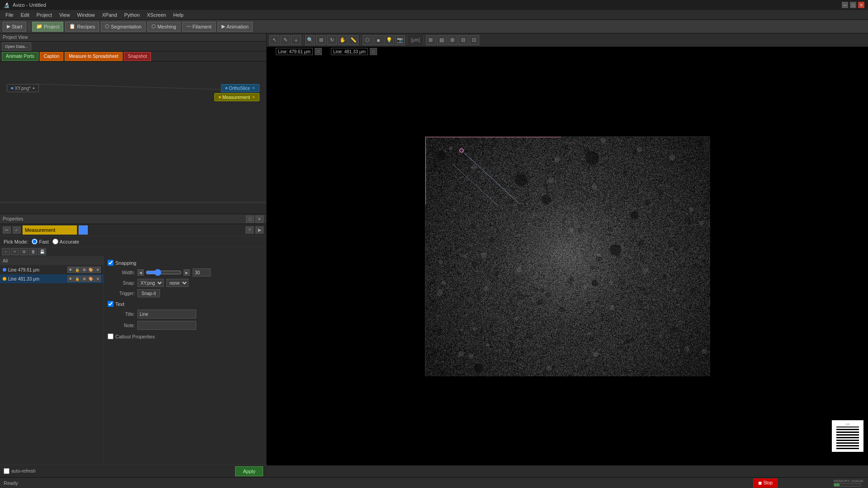 Image resolution: width=868 pixels, height=488 pixels. Describe the element at coordinates (11, 483) in the screenshot. I see `status-text: Ready` at that location.